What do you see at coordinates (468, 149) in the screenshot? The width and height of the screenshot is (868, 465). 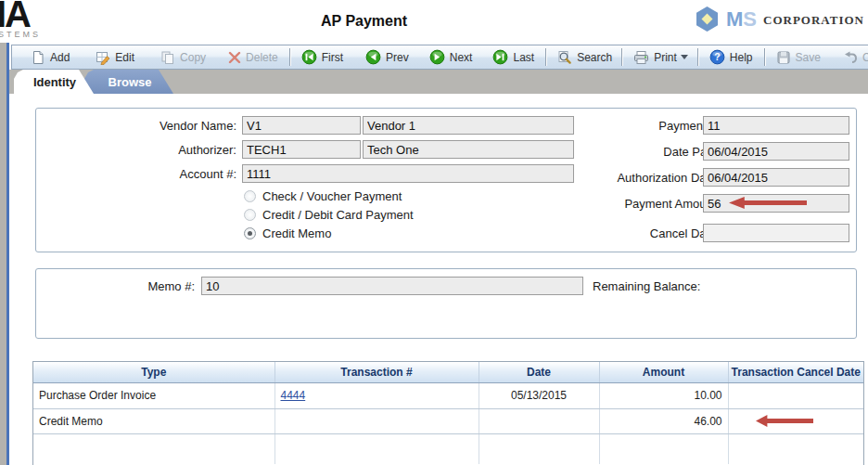 I see `authorizer-name-field` at bounding box center [468, 149].